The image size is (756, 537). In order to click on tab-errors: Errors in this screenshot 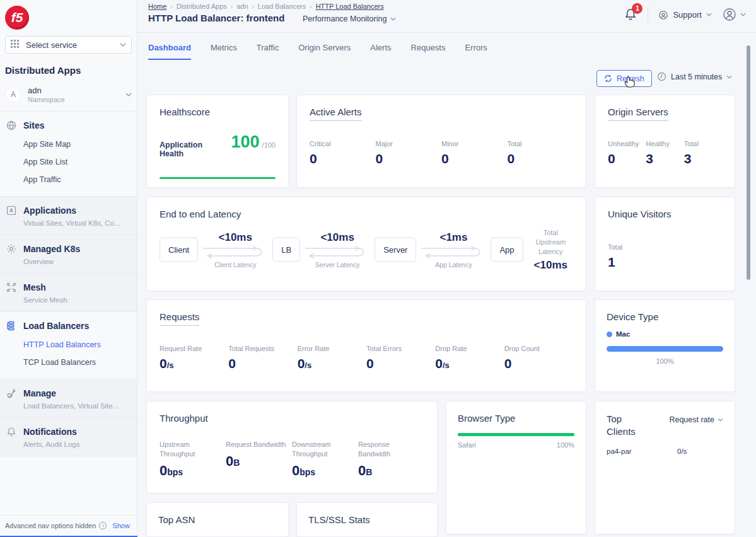, I will do `click(475, 47)`.